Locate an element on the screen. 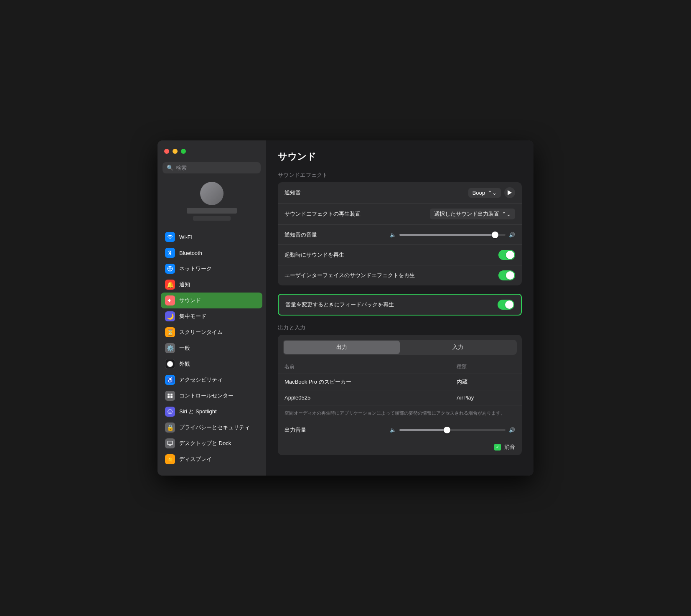 The width and height of the screenshot is (691, 616). control-icon is located at coordinates (170, 396).